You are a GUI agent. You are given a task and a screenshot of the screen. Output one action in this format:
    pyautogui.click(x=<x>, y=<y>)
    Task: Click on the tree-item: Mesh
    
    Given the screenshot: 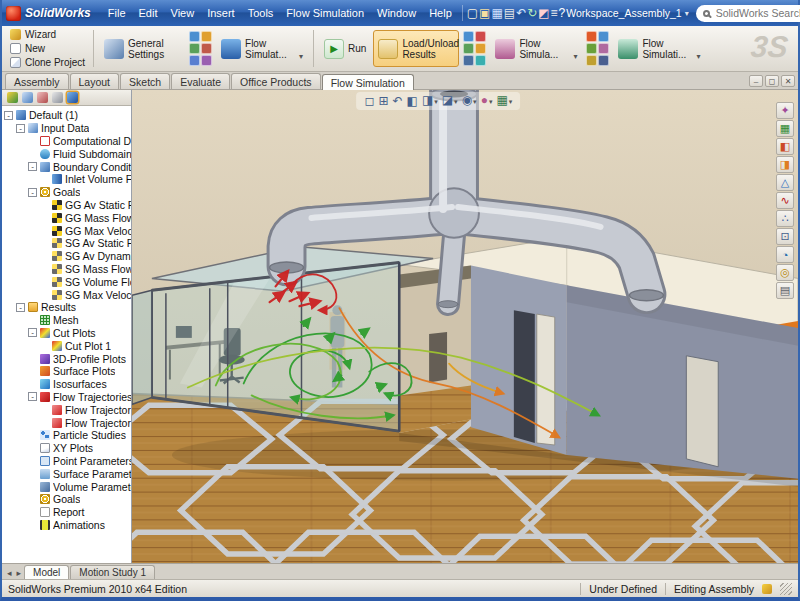 What is the action you would take?
    pyautogui.click(x=66, y=320)
    